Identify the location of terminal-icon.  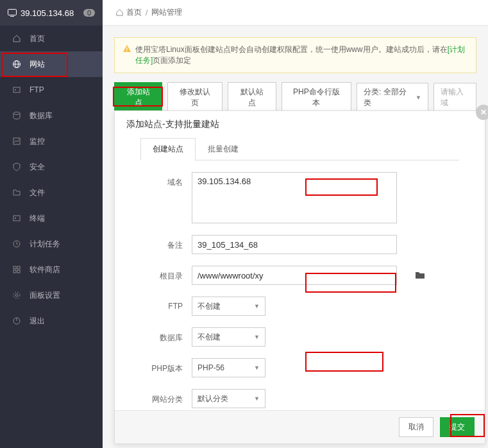
(17, 218).